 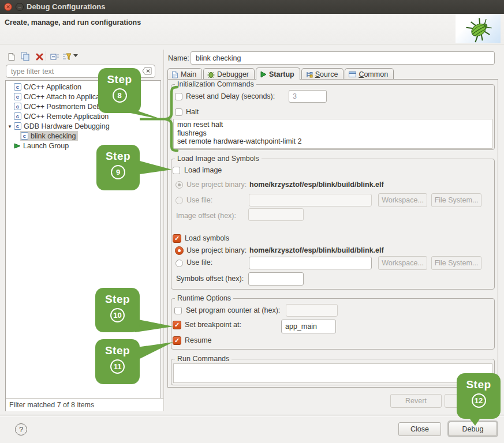 I want to click on tab-startup: Startup, so click(x=278, y=74).